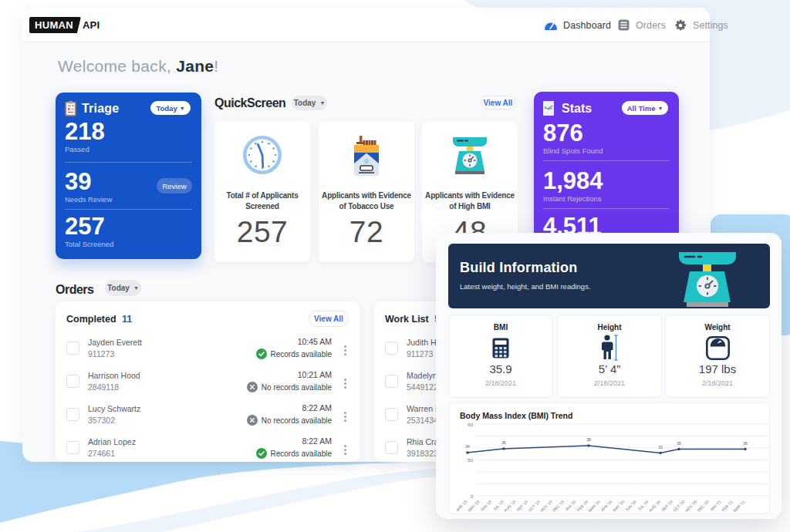  What do you see at coordinates (589, 439) in the screenshot?
I see `svg-text: 38` at bounding box center [589, 439].